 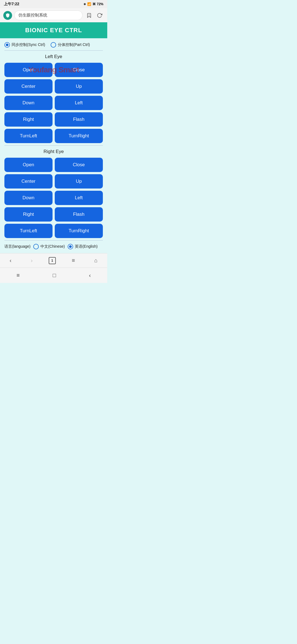 What do you see at coordinates (29, 136) in the screenshot?
I see `left-eye-turnleft-button: TurnLeft` at bounding box center [29, 136].